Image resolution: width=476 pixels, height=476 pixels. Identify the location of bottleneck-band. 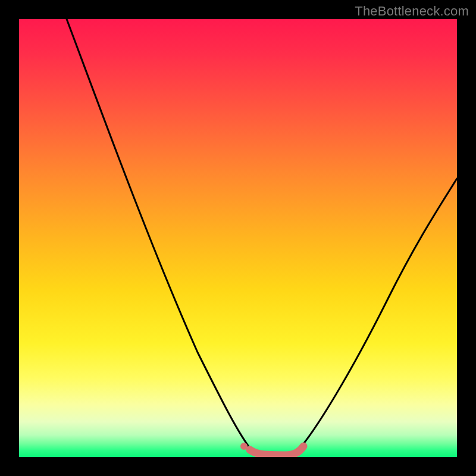
(277, 451).